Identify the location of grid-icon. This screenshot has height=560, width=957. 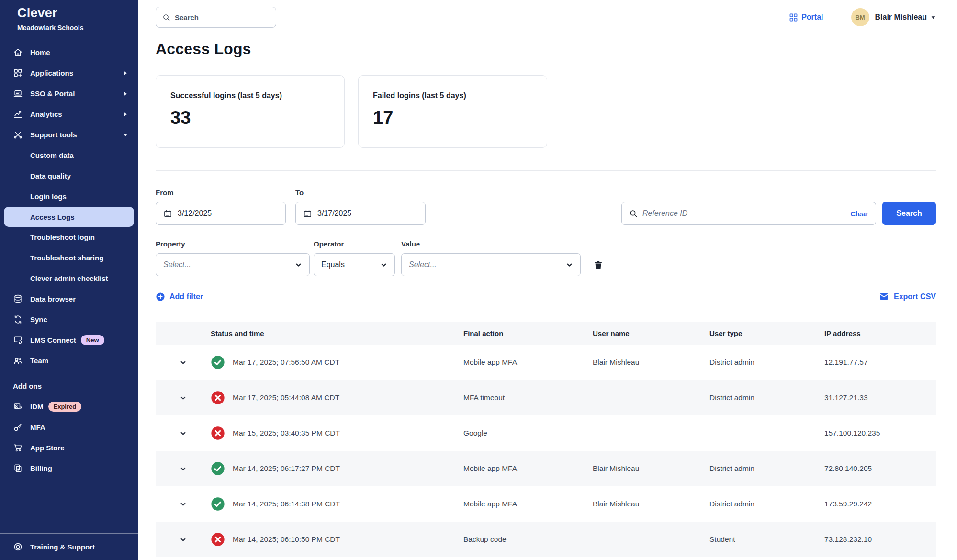
(794, 17).